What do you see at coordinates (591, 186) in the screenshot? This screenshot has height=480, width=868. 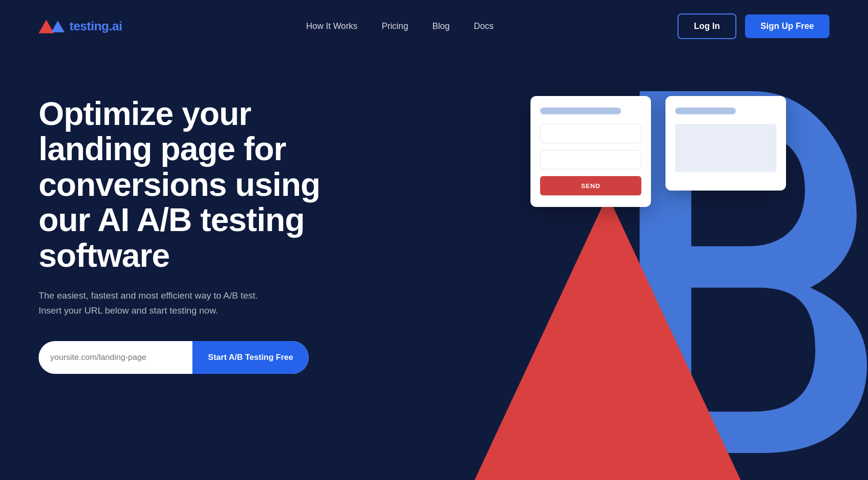 I see `card-a-send-button: SEND` at bounding box center [591, 186].